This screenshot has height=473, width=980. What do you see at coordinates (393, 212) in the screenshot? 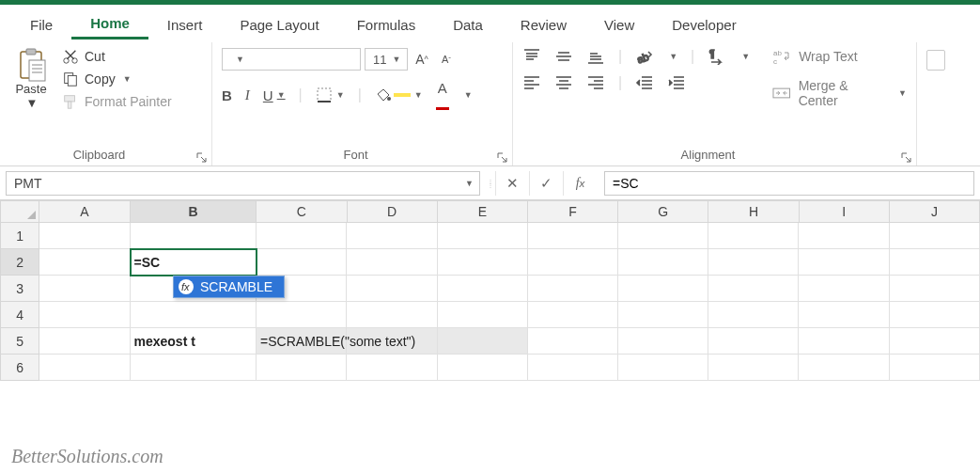
I see `col-header-d: D` at bounding box center [393, 212].